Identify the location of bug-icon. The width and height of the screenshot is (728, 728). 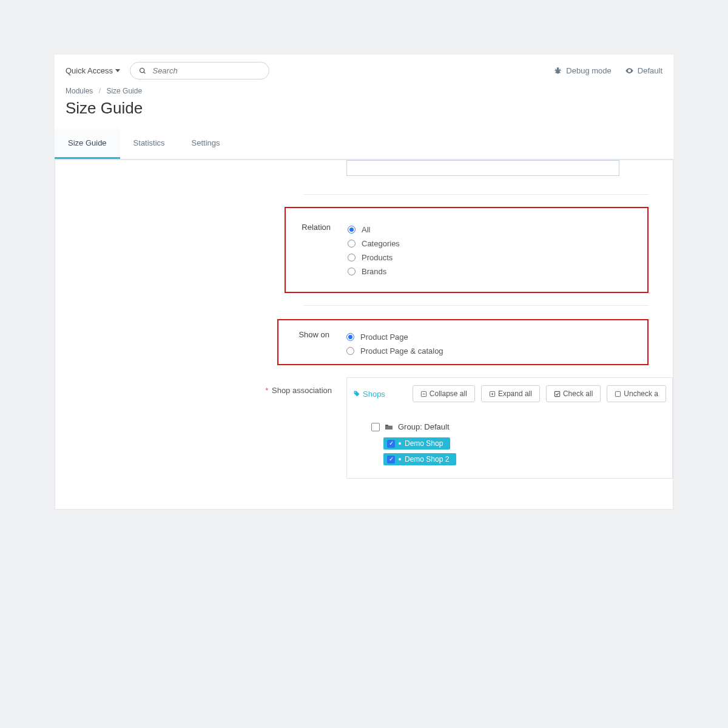
(558, 70).